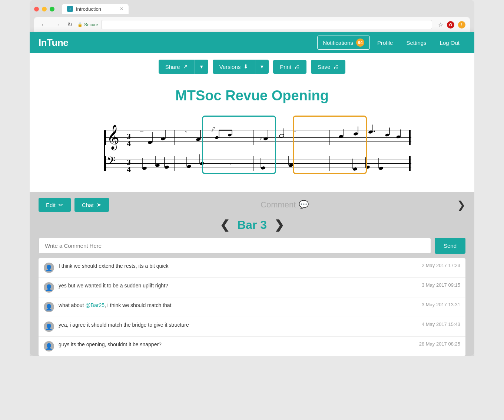 The height and width of the screenshot is (420, 504). Describe the element at coordinates (89, 9) in the screenshot. I see `tab-title: Introduction` at that location.